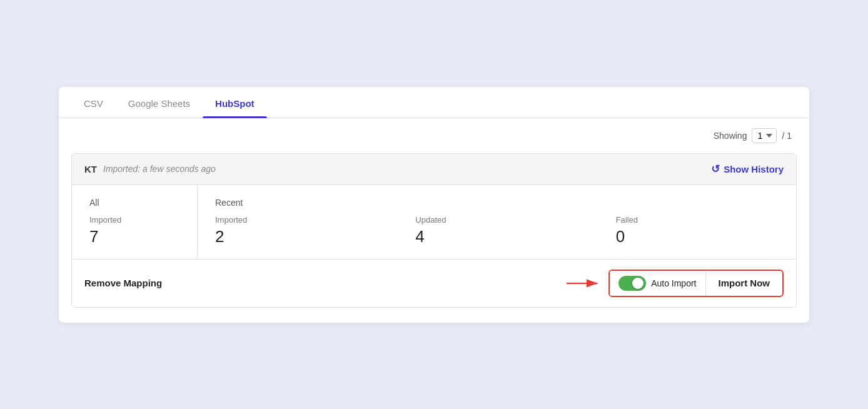 Image resolution: width=868 pixels, height=409 pixels. What do you see at coordinates (689, 236) in the screenshot?
I see `failed-value: 0` at bounding box center [689, 236].